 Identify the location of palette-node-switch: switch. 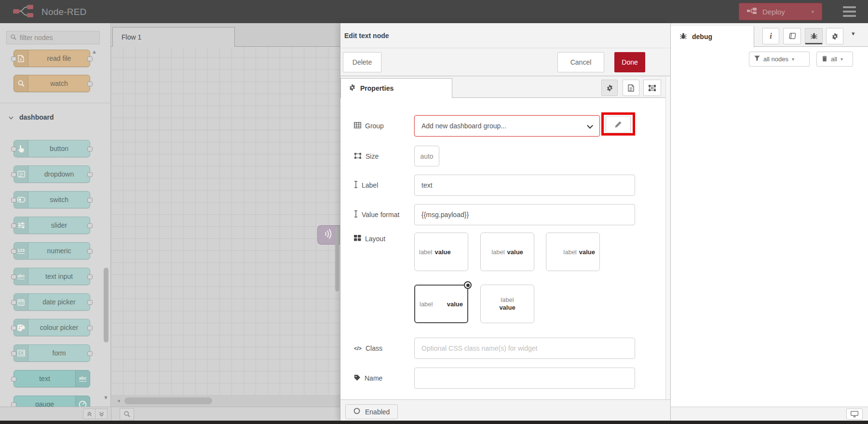
(52, 200).